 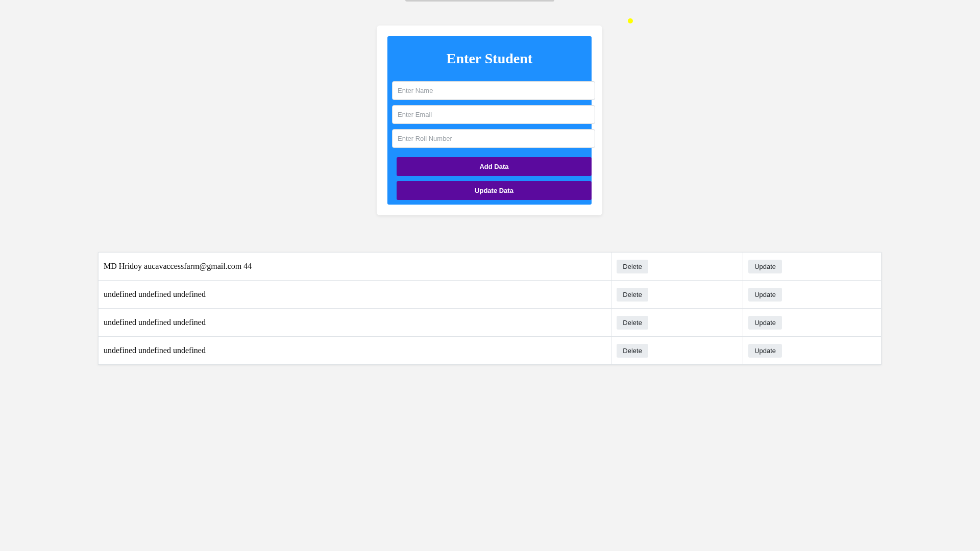 I want to click on table-row: MD Hridoy aucavaccessfarm@gmail.com 44De…, so click(x=490, y=266).